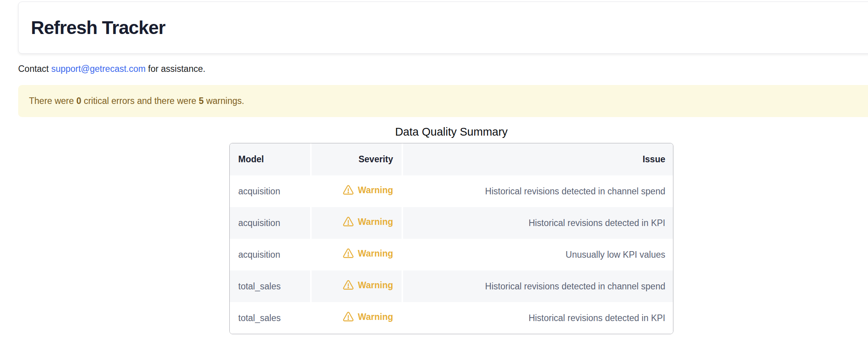 The image size is (868, 357). Describe the element at coordinates (356, 159) in the screenshot. I see `column-header-severity: Severity` at that location.